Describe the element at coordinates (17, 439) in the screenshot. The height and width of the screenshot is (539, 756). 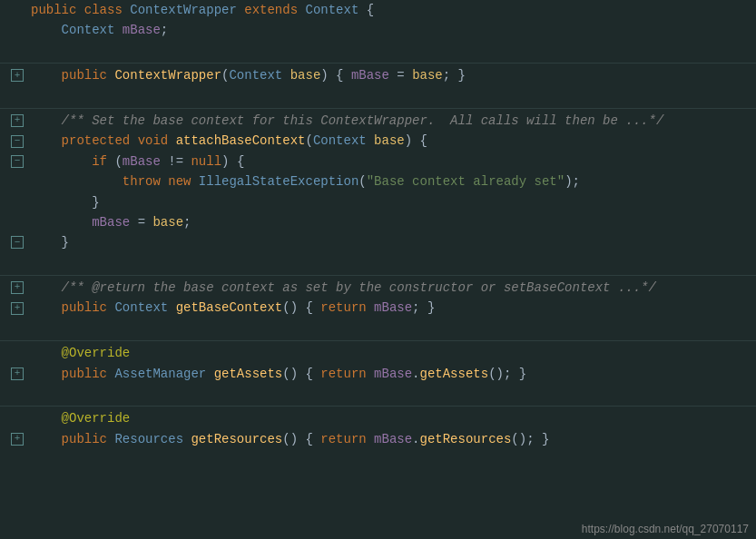
I see `collapse-icon-21: +` at that location.